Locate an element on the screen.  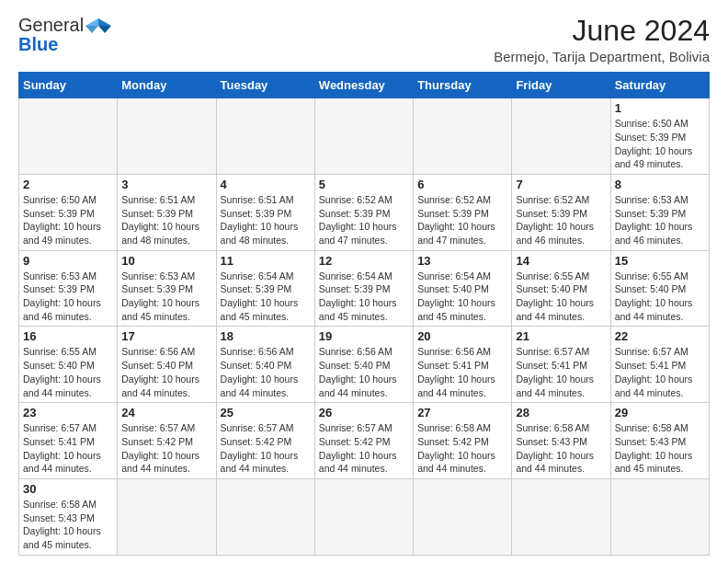
day-number: 17 is located at coordinates (166, 337).